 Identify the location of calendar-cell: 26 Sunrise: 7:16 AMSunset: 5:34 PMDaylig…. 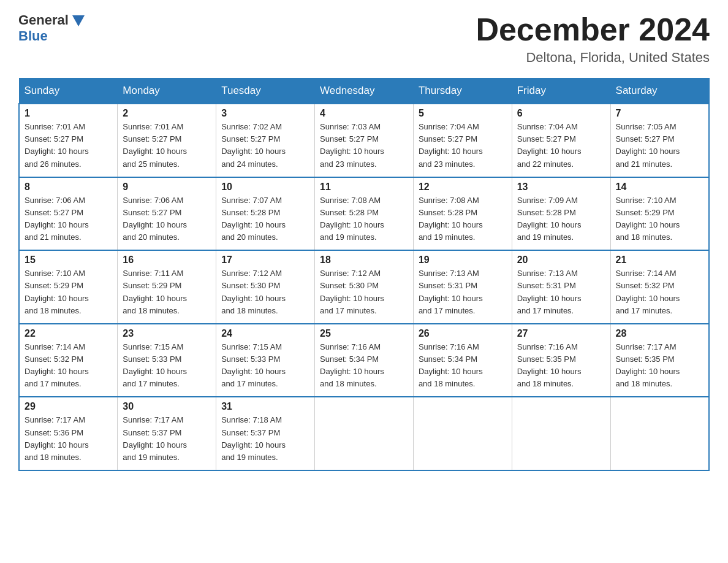
(462, 361).